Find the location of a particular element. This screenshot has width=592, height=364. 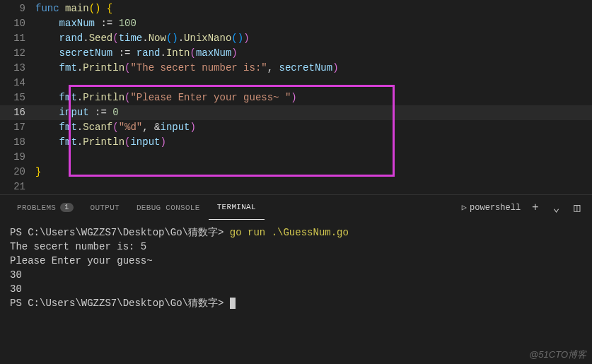

line-number: 20 is located at coordinates (18, 172).